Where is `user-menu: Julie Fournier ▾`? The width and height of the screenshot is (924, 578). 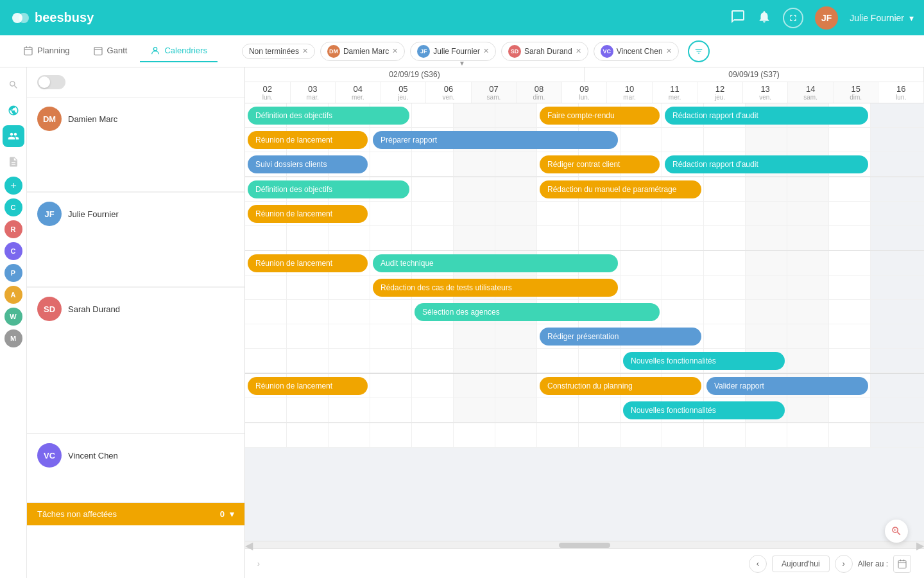 user-menu: Julie Fournier ▾ is located at coordinates (882, 18).